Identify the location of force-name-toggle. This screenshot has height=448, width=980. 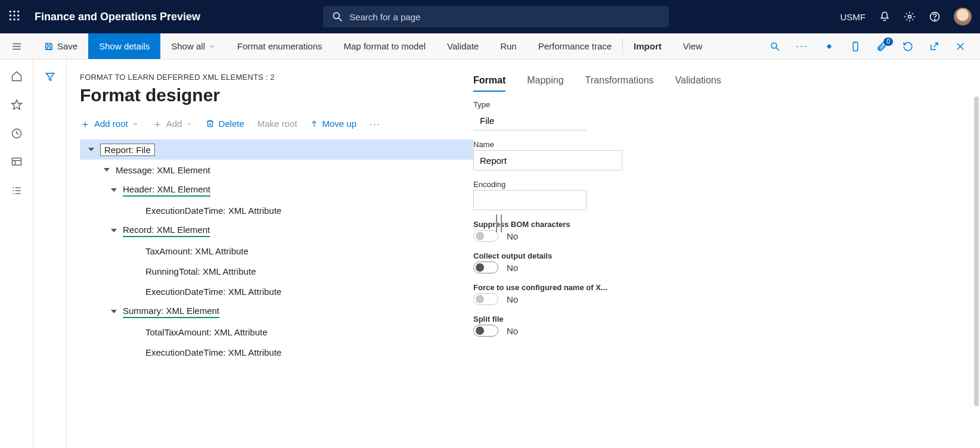
(486, 299).